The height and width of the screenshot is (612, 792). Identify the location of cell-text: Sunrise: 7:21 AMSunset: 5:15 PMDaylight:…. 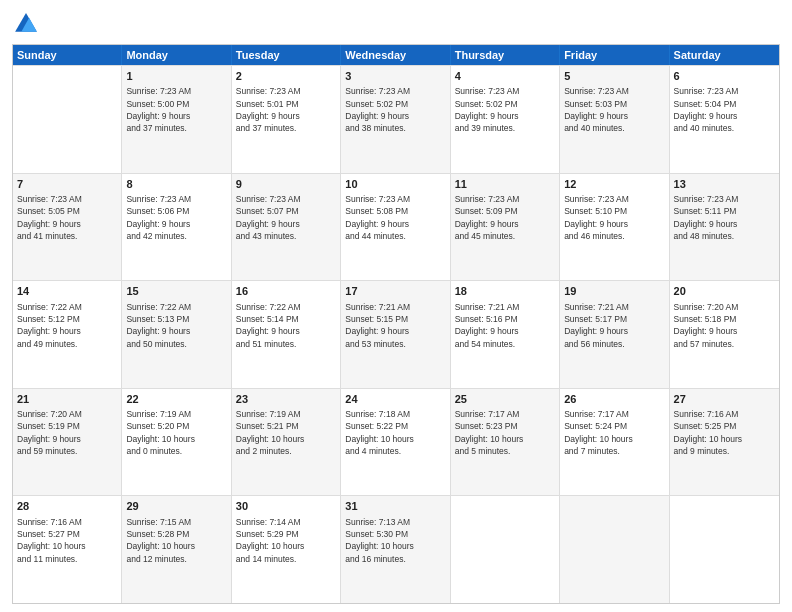
(395, 326).